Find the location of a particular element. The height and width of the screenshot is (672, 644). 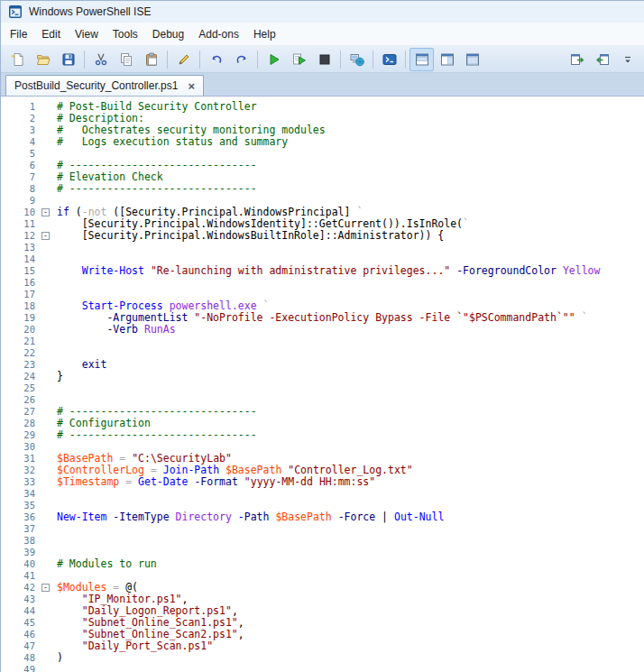

paste-button is located at coordinates (152, 60).